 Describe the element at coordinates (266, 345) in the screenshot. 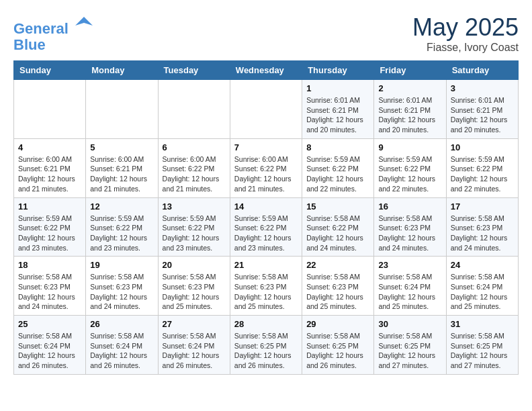

I see `calendar-cell: 28Sunrise: 5:58 AM Sunset: 6:25 PM Dayli…` at that location.